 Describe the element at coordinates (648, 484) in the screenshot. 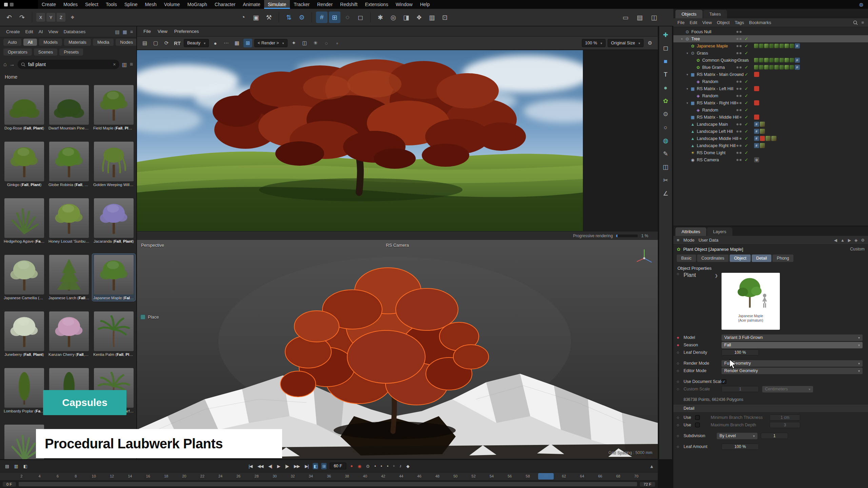

I see `range-end-field: 72 F` at that location.